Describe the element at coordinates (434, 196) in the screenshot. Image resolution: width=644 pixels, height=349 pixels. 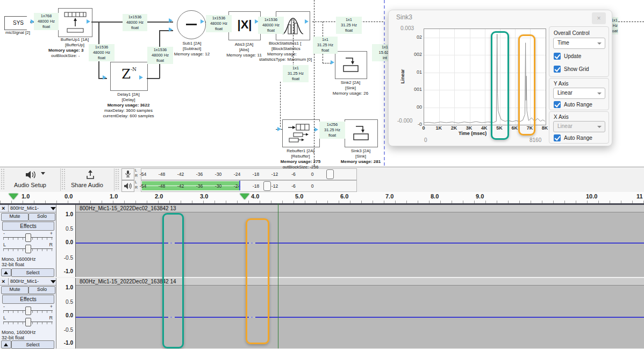
I see `timeline-label: 8.0` at that location.